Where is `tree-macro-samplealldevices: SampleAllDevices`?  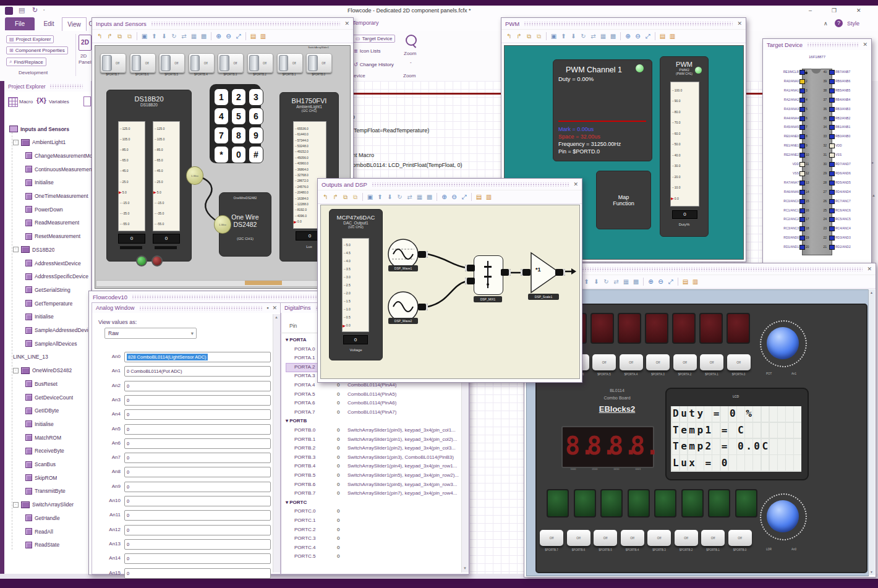
tree-macro-samplealldevices: SampleAllDevices is located at coordinates (51, 344).